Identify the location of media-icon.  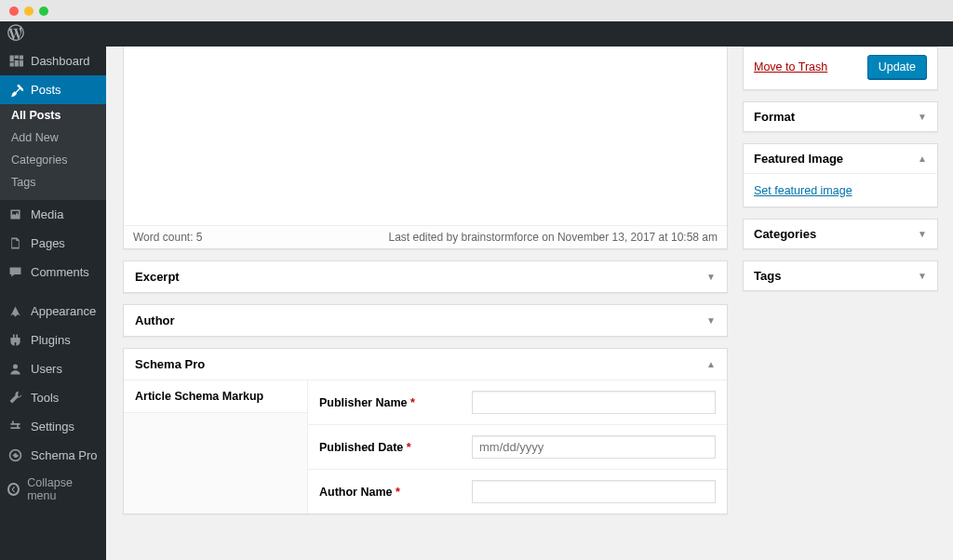
(15, 214).